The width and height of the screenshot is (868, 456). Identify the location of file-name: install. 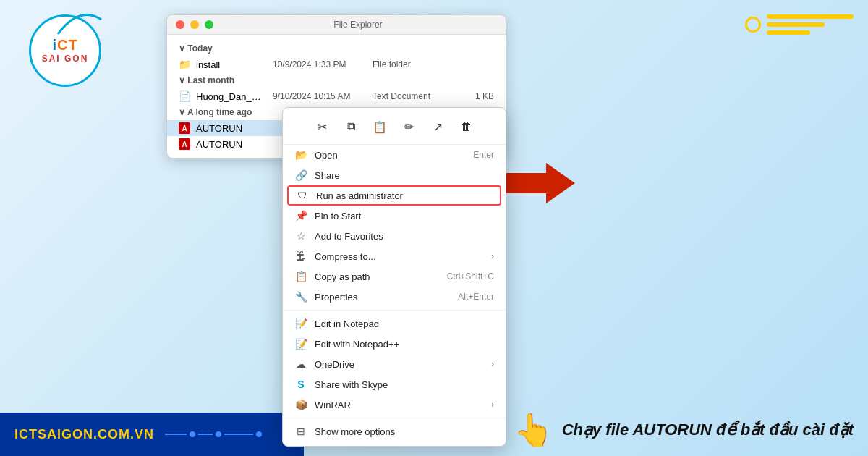
(231, 65).